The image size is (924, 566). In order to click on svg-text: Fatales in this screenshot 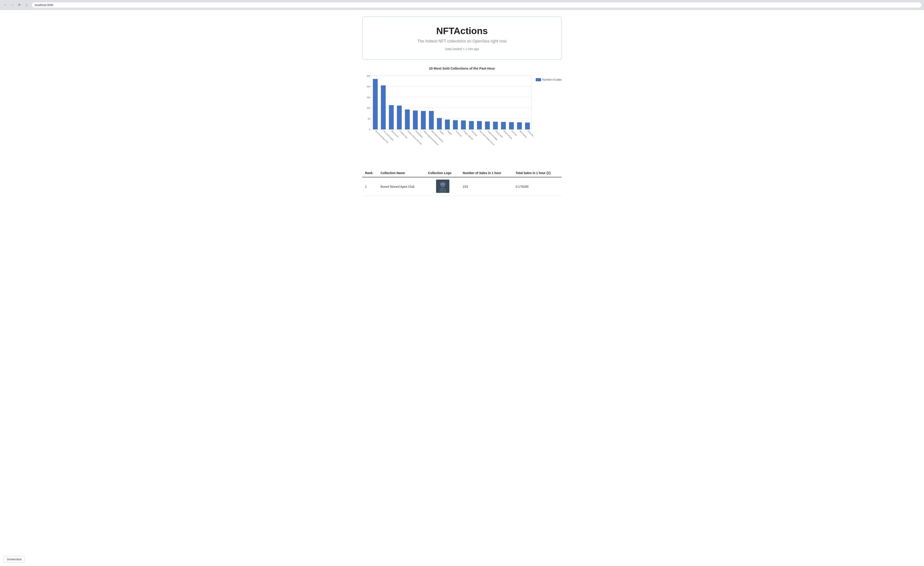, I will do `click(442, 133)`.